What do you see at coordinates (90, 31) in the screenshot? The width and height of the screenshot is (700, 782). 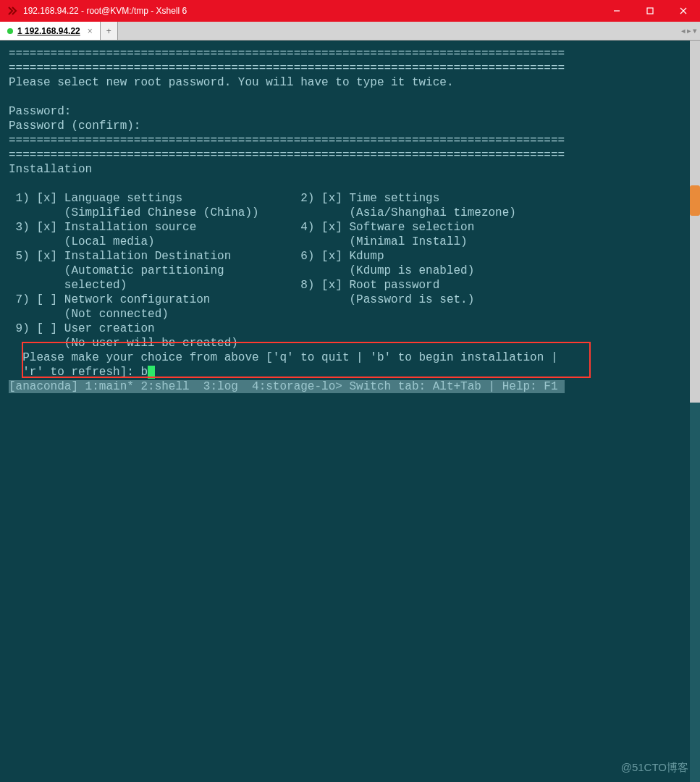 I see `tab-close-icon: ×` at bounding box center [90, 31].